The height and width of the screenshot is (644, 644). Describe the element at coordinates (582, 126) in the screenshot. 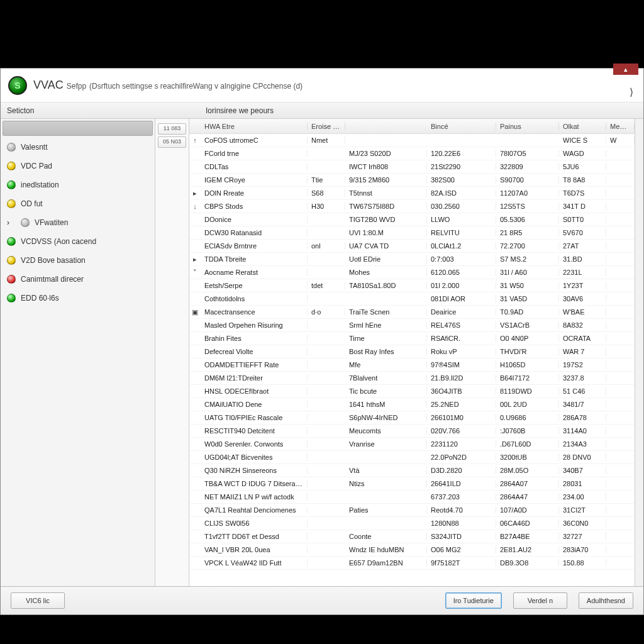

I see `col-header-6: Olkat` at that location.